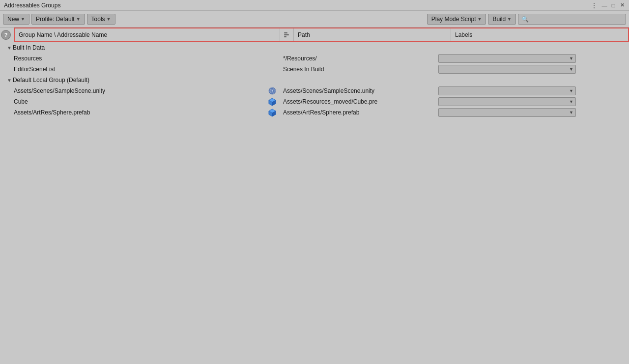 The height and width of the screenshot is (364, 629). I want to click on item-row-sphere: Assets/ArtRes/Sphere.prefab Assets/ArtRe…, so click(314, 112).